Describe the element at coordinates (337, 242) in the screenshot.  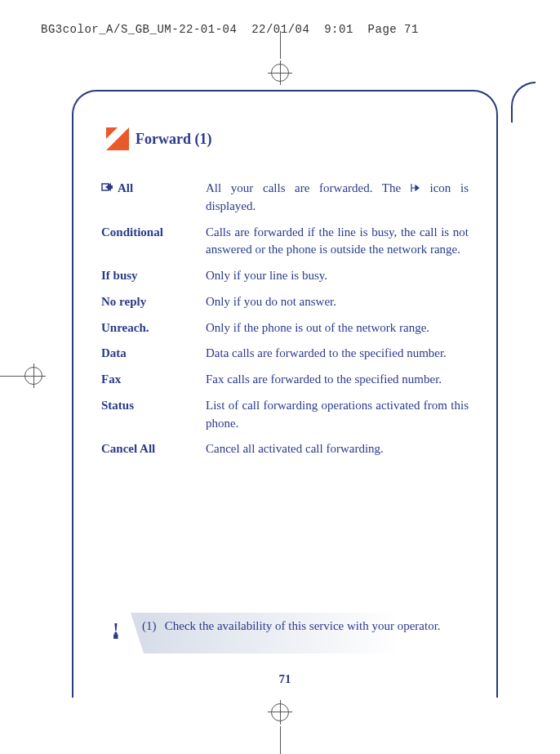
I see `definition-desc: Calls are forwarded if the line is busy,…` at that location.